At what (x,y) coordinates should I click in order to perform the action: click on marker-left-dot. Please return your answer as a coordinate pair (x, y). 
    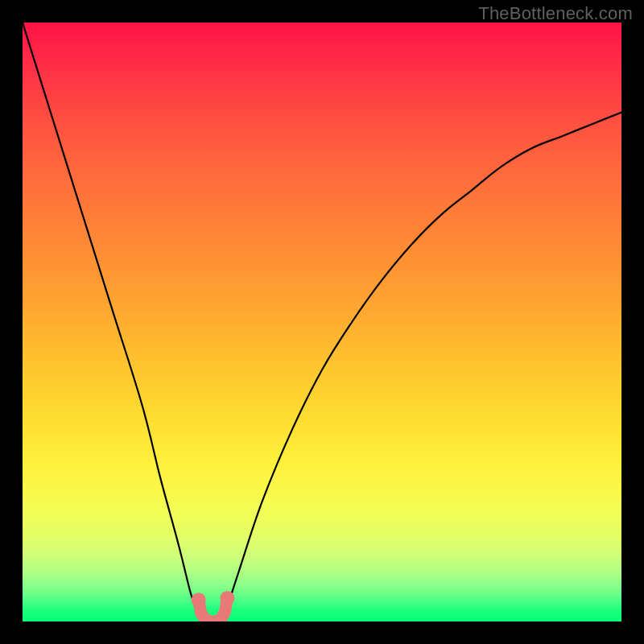
    Looking at the image, I should click on (199, 600).